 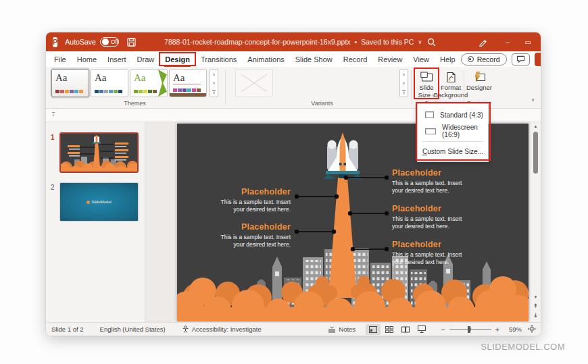 What do you see at coordinates (149, 83) in the screenshot?
I see `theme-3: Aa` at bounding box center [149, 83].